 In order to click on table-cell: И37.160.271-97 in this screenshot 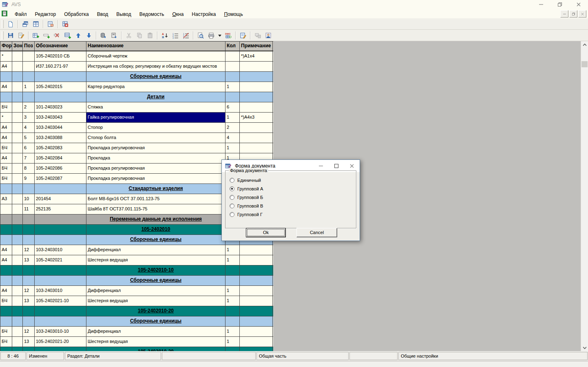, I will do `click(60, 66)`.